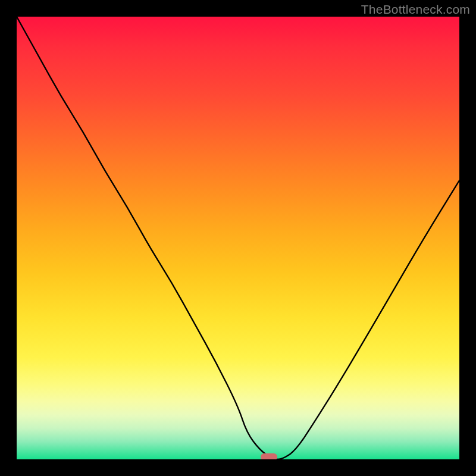 Image resolution: width=476 pixels, height=476 pixels. What do you see at coordinates (415, 10) in the screenshot?
I see `watermark-text: TheBottleneck.com` at bounding box center [415, 10].